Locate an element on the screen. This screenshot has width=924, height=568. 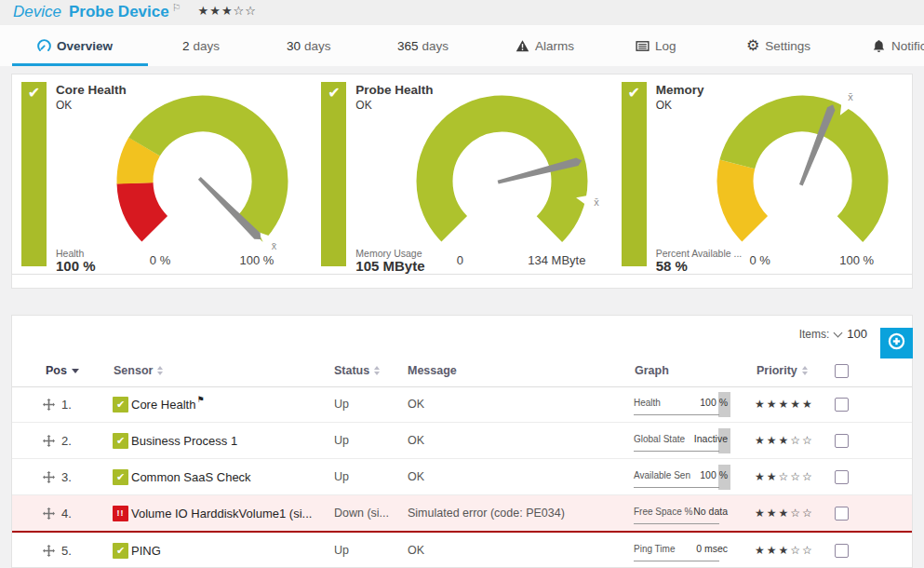
gauge-channel-value: 58 % is located at coordinates (672, 266).